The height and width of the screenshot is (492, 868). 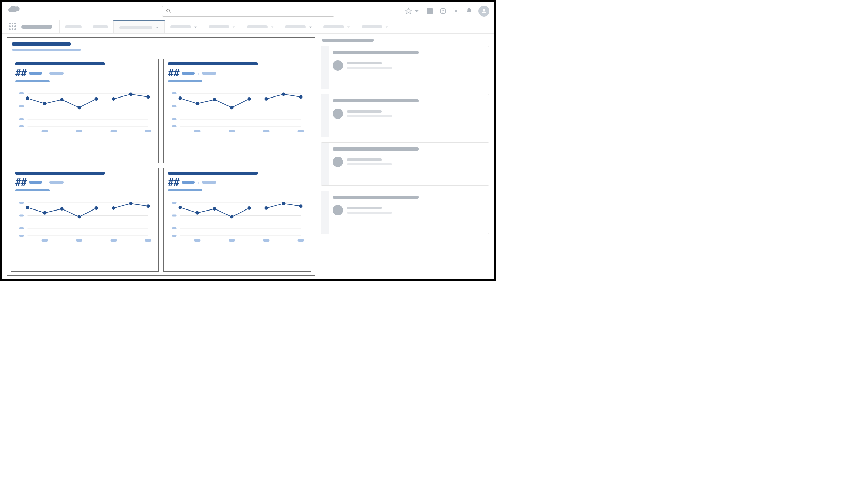 What do you see at coordinates (447, 11) in the screenshot?
I see `header-actions: ?` at bounding box center [447, 11].